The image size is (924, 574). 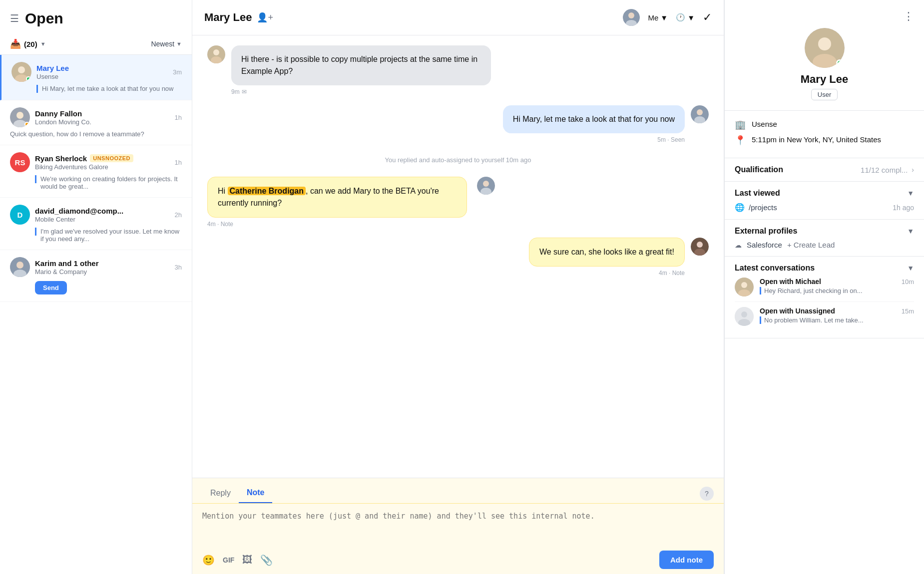 I want to click on msg-bubble: Hi there - is it possible to copy multip…, so click(x=361, y=65).